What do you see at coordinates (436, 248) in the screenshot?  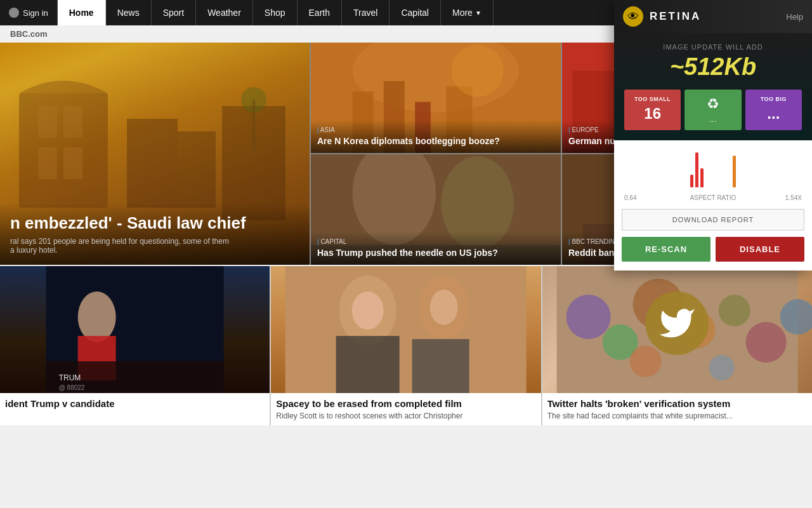 I see `card-trump-jobs-overlay: | CAPITAL Has Trump pushed the needle on…` at bounding box center [436, 248].